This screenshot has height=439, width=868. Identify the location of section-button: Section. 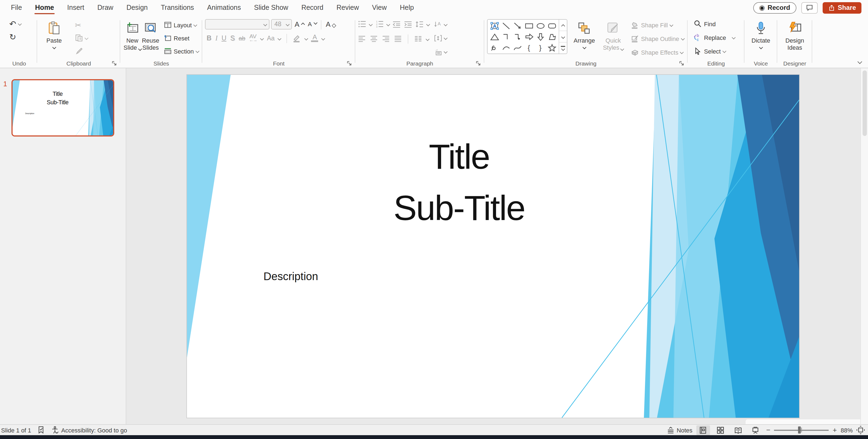
(181, 51).